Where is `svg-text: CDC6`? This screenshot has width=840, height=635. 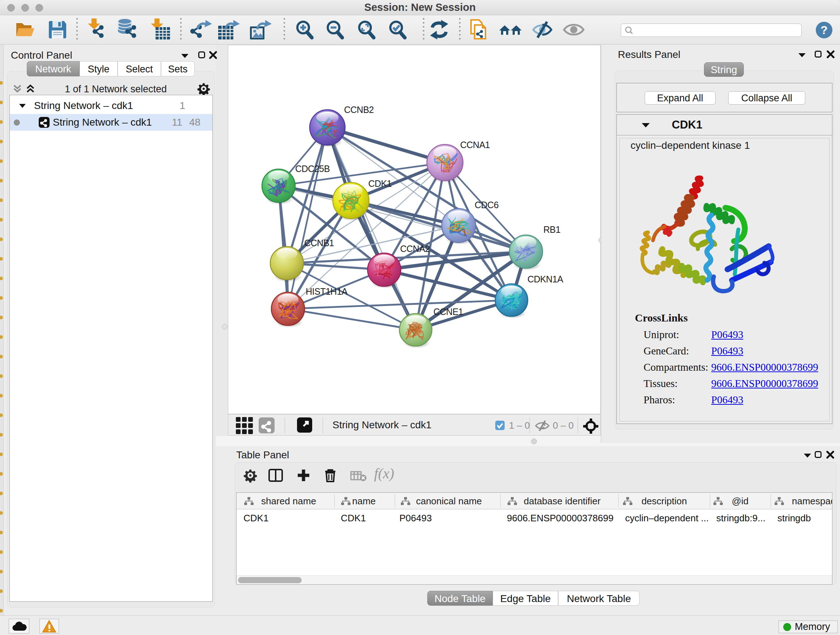
svg-text: CDC6 is located at coordinates (487, 205).